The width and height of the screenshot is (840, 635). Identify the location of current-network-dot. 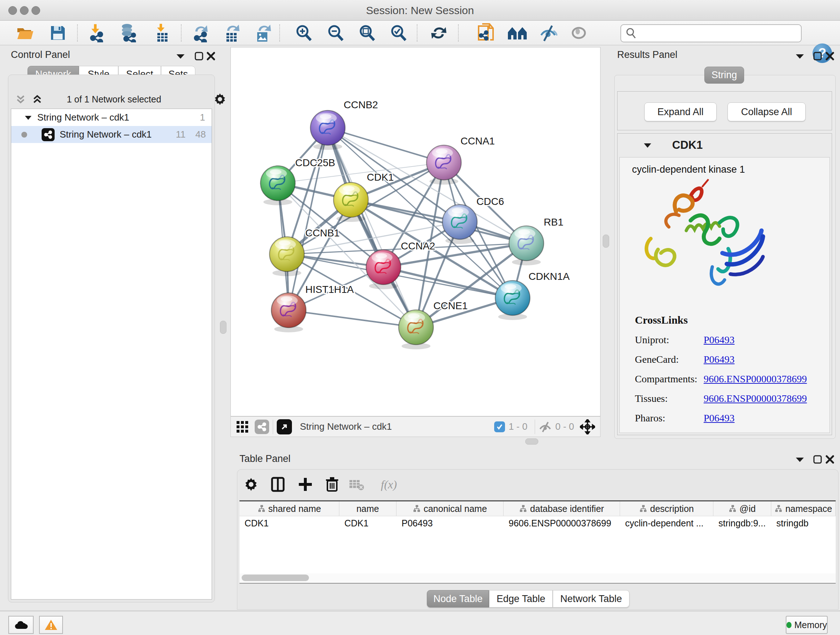
(24, 135).